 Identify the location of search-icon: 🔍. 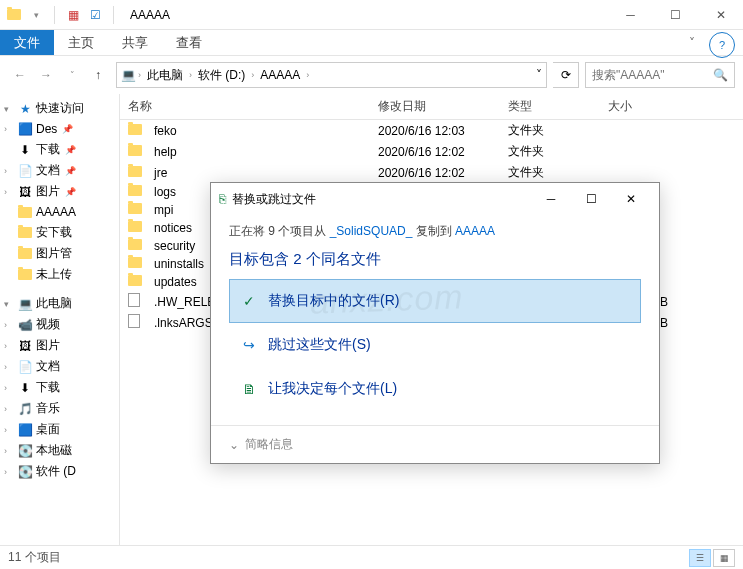
(720, 75).